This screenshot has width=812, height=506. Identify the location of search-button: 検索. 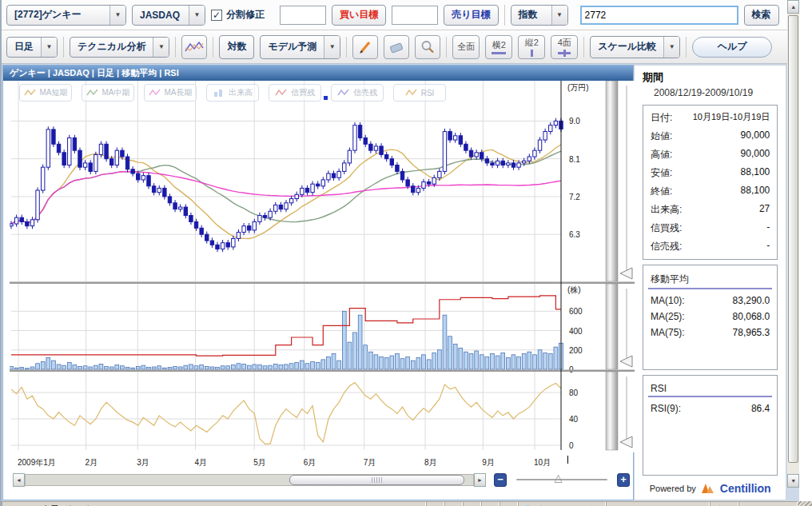
(762, 15).